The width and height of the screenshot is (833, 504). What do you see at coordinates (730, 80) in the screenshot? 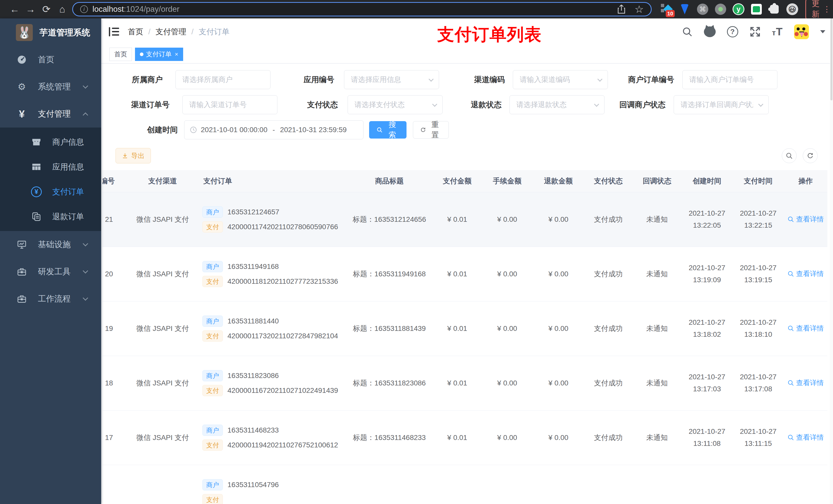
I see `merchant-order-no-input` at bounding box center [730, 80].